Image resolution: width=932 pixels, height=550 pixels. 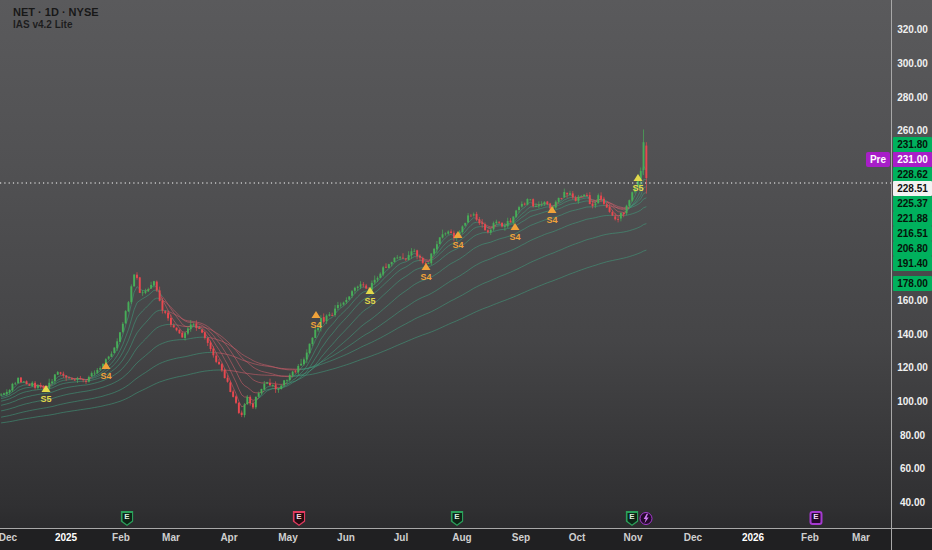 What do you see at coordinates (912, 284) in the screenshot?
I see `indicator-price-label: 178.00` at bounding box center [912, 284].